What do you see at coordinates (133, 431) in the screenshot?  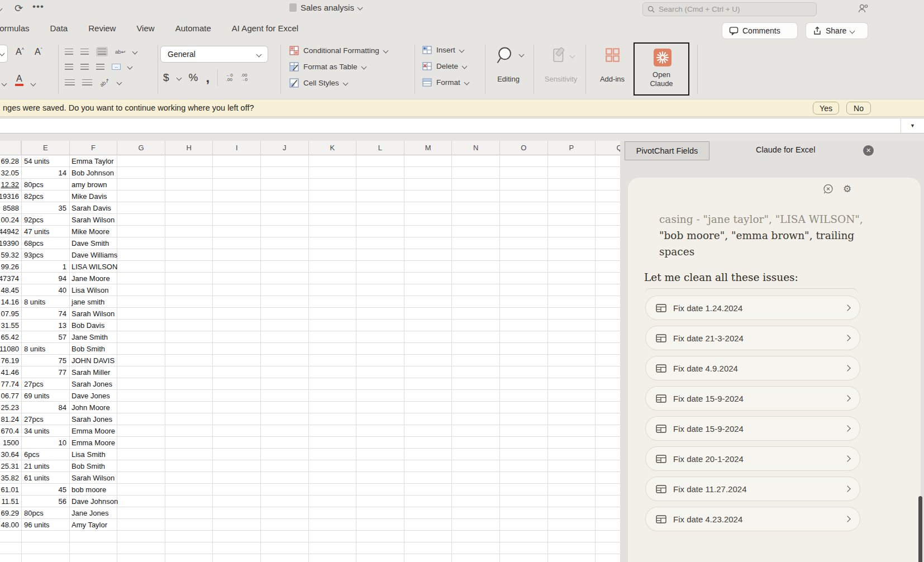 I see `cell-name: Emma Moore` at bounding box center [133, 431].